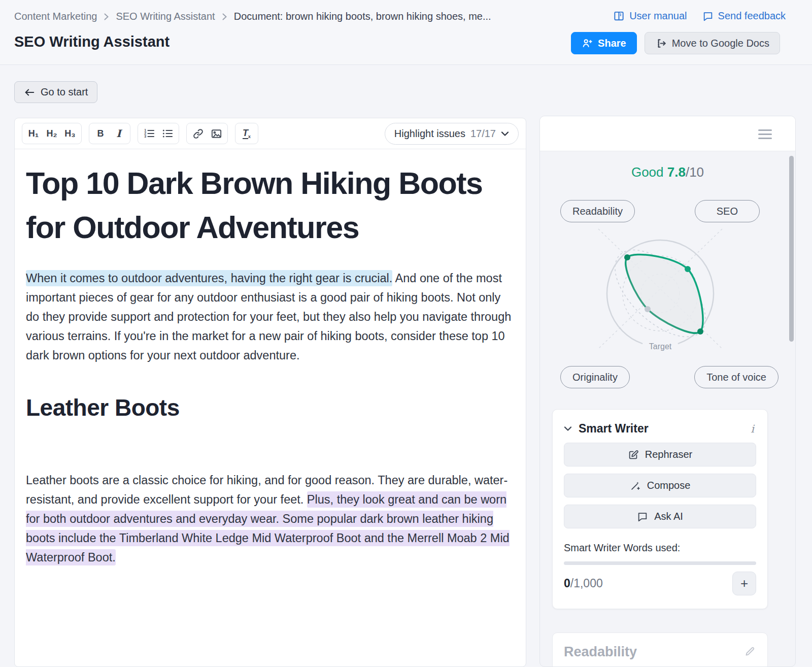 Image resolution: width=812 pixels, height=667 pixels. What do you see at coordinates (669, 485) in the screenshot?
I see `compose-label: Compose` at bounding box center [669, 485].